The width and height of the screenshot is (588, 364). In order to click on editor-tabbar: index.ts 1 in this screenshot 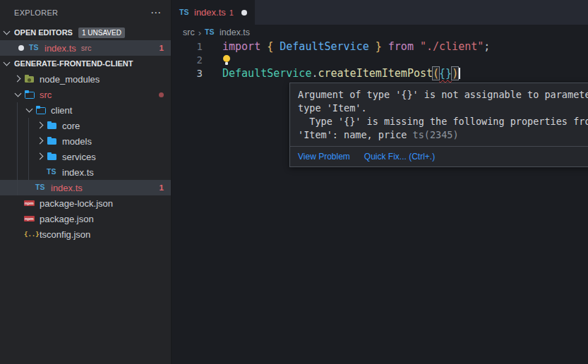, I will do `click(380, 13)`.